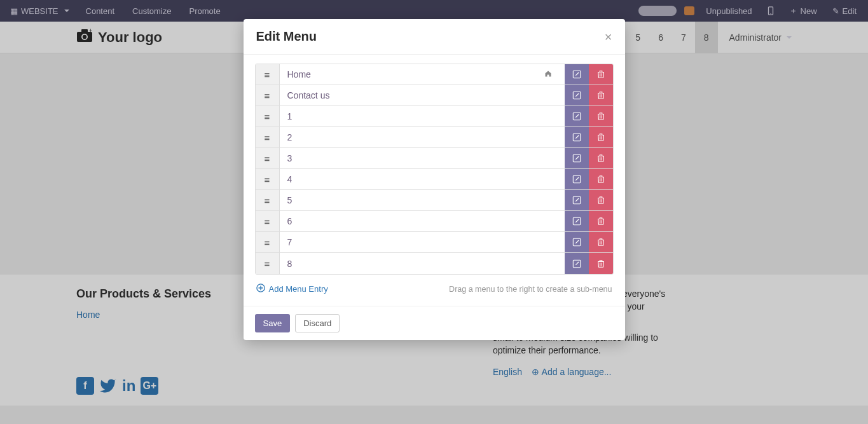 This screenshot has width=868, height=424. I want to click on menu-row: 1, so click(434, 117).